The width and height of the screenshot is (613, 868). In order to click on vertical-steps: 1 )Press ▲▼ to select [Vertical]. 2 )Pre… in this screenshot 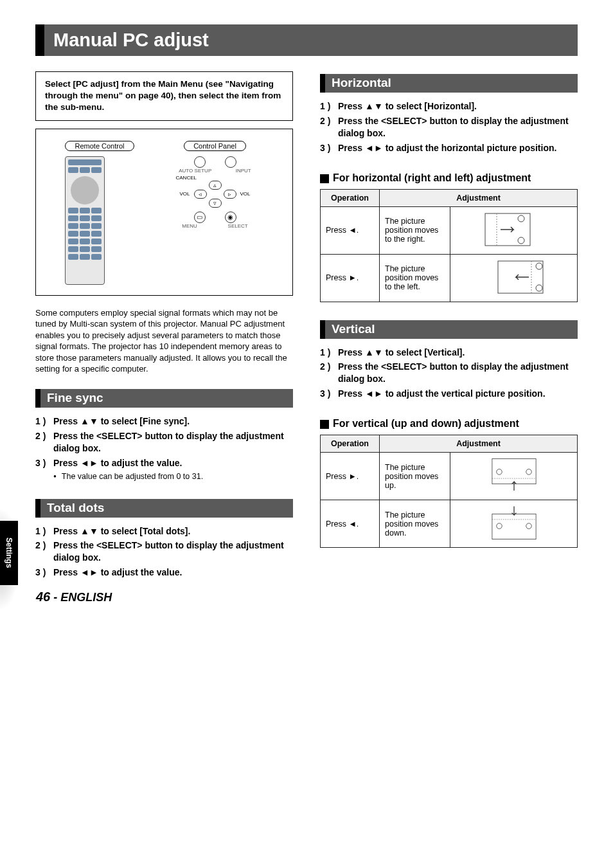, I will do `click(449, 374)`.